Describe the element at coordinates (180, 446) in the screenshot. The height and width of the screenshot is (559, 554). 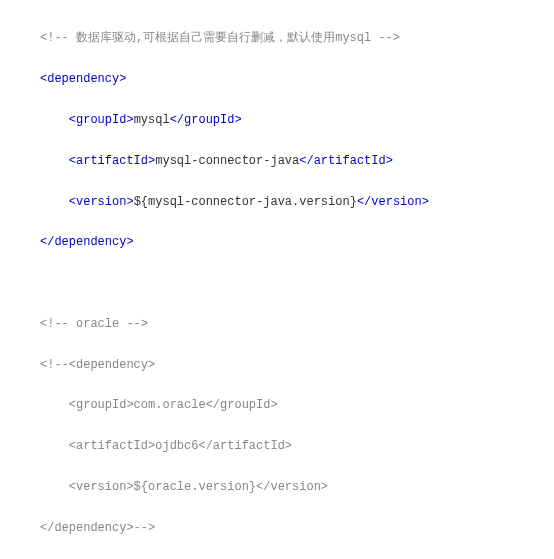
I see `oracle-artifactid: <artifactId>ojdbc6</artifactId>` at that location.